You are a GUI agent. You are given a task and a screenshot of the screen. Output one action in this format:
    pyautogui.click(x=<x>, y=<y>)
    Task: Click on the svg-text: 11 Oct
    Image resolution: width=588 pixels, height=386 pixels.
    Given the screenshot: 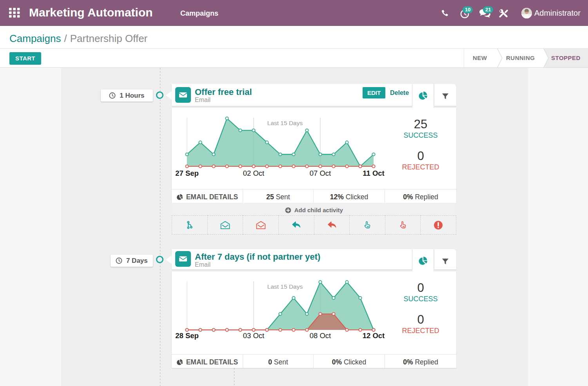 What is the action you would take?
    pyautogui.click(x=374, y=173)
    